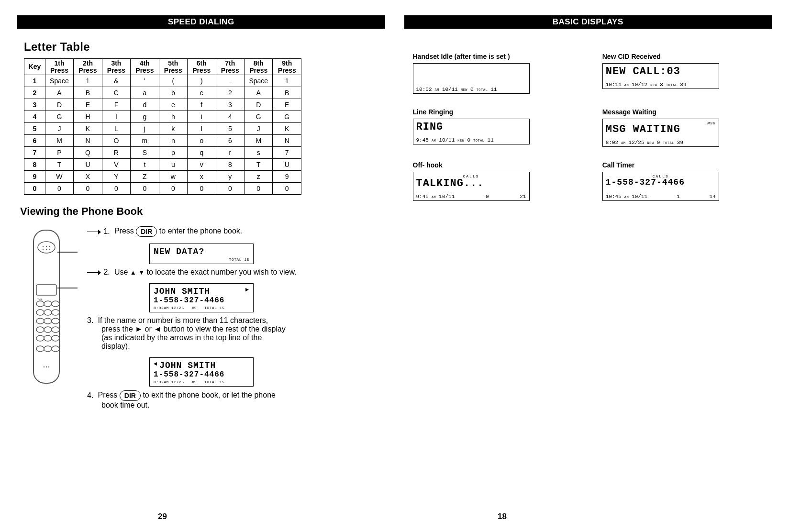 The image size is (789, 532). What do you see at coordinates (202, 93) in the screenshot?
I see `letter-table-cell: c` at bounding box center [202, 93].